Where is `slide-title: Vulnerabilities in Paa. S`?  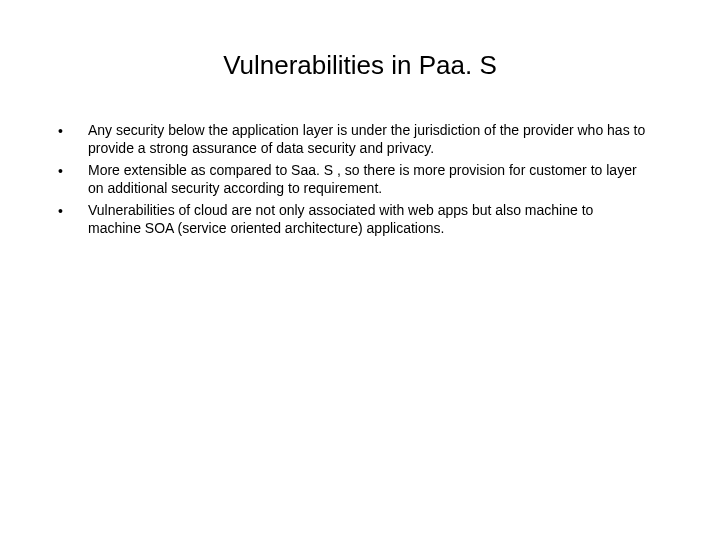 slide-title: Vulnerabilities in Paa. S is located at coordinates (360, 66).